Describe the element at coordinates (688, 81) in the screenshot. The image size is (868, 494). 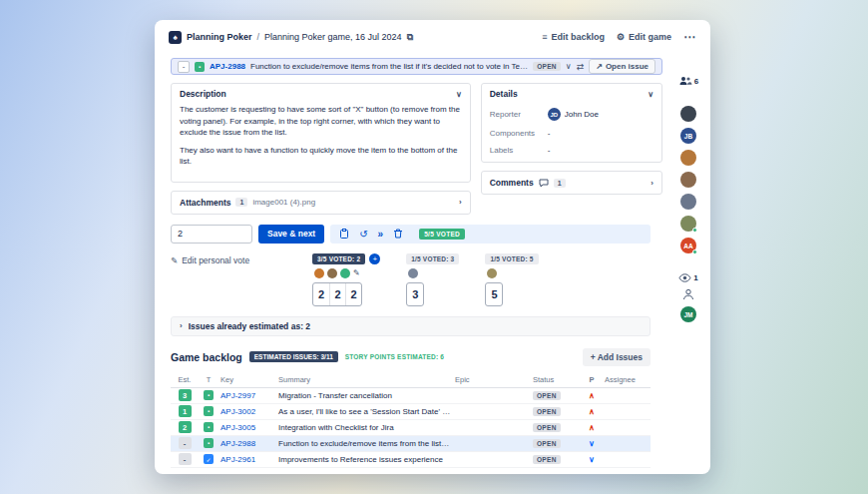
I see `players-counter: 6` at that location.